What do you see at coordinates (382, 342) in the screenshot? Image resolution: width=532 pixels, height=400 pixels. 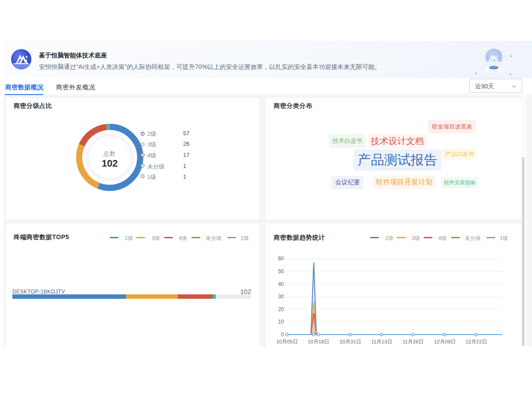 I see `svg-text: 11月13日` at bounding box center [382, 342].